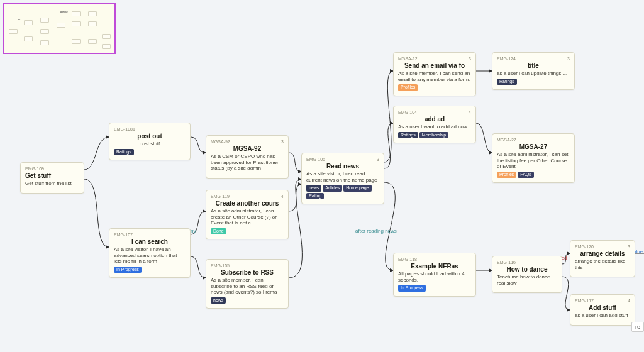 Image resolution: width=644 pixels, height=352 pixels. Describe the element at coordinates (435, 87) in the screenshot. I see `card-tags: Profiles` at that location.